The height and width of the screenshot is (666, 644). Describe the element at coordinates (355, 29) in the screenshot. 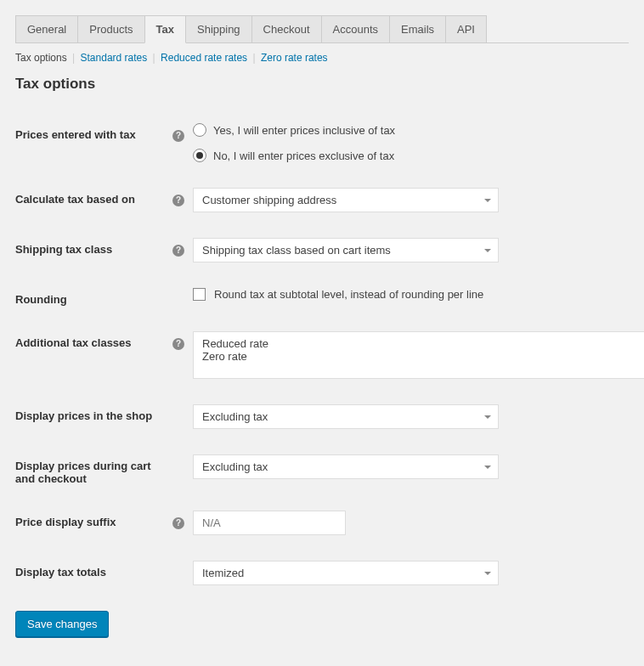

I see `tab-accounts: Accounts` at that location.